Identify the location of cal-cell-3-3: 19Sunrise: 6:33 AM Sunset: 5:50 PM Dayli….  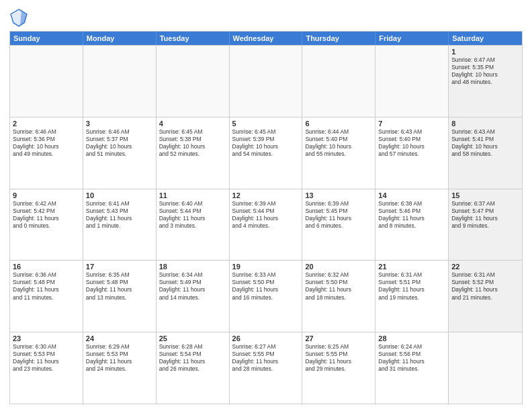
(266, 296).